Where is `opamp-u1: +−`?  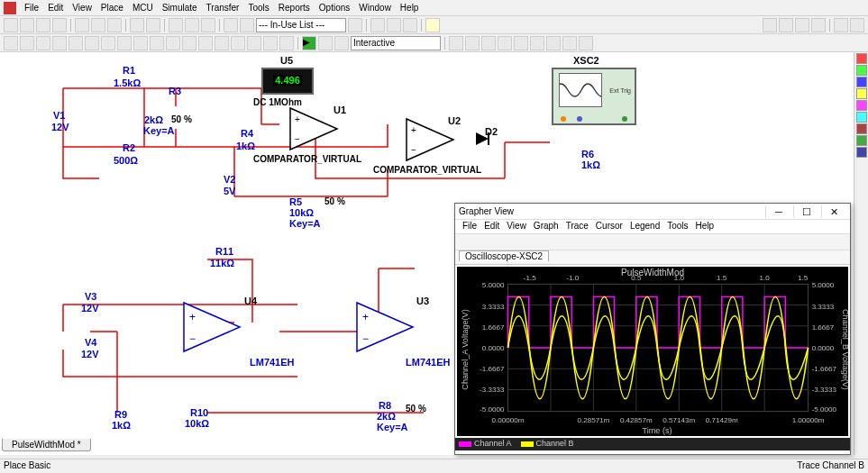 opamp-u1: +− is located at coordinates (317, 130).